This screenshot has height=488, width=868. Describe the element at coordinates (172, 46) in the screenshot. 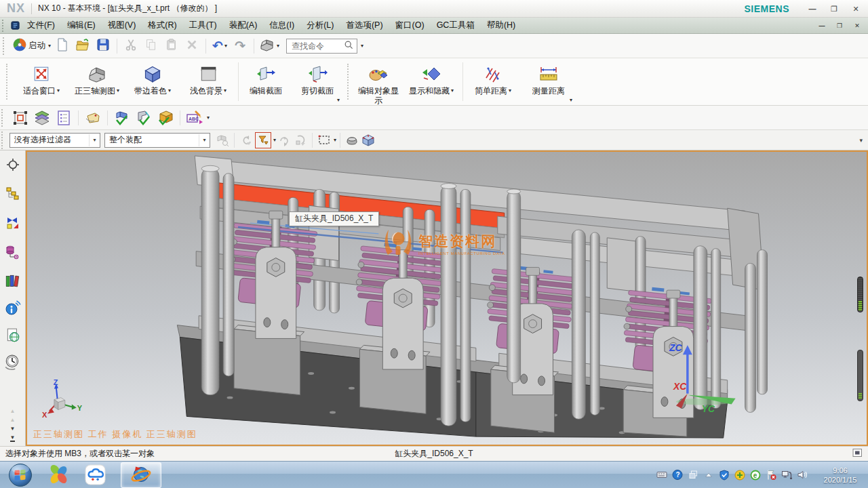

I see `paste-button` at that location.